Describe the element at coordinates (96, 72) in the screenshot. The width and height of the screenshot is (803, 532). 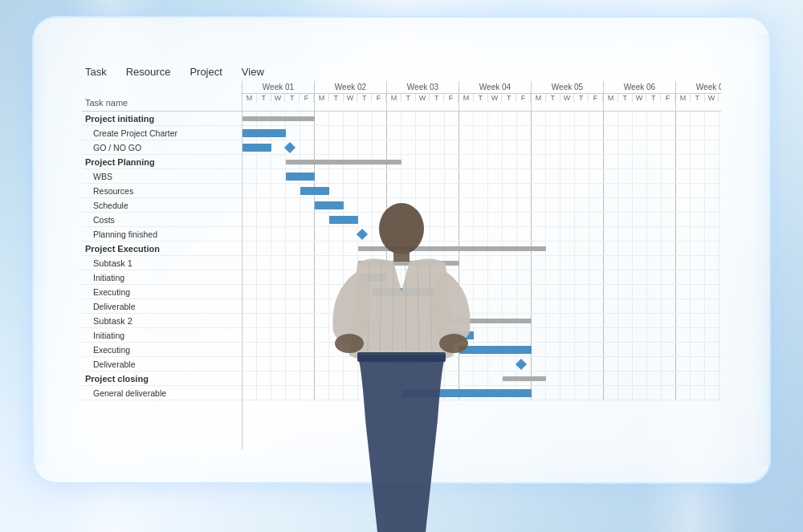
I see `menu-task: Task` at that location.